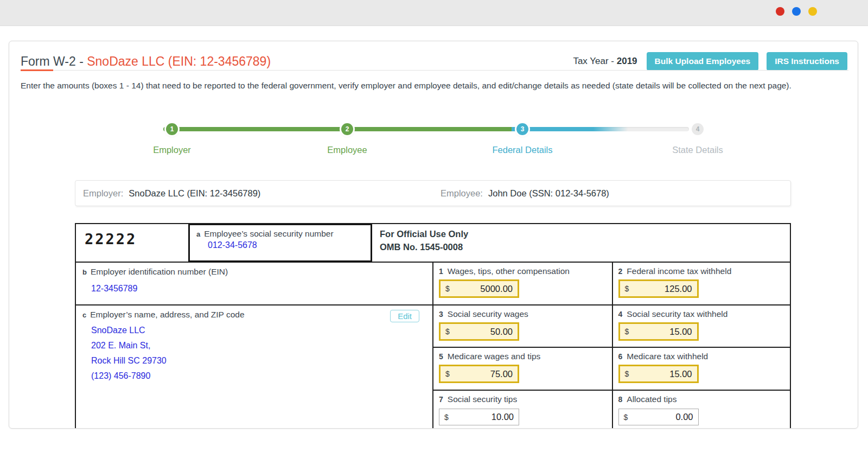  What do you see at coordinates (488, 314) in the screenshot?
I see `box-3-label: Social security wages` at bounding box center [488, 314].